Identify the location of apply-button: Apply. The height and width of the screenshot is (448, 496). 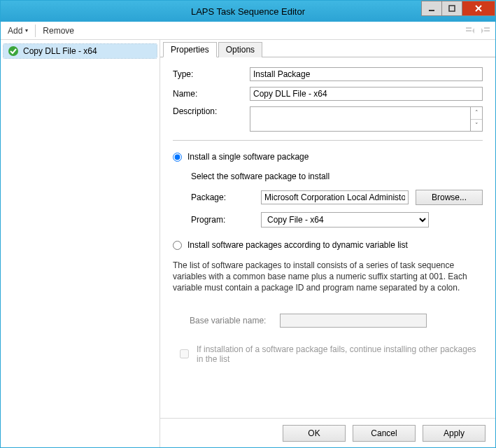
(454, 433).